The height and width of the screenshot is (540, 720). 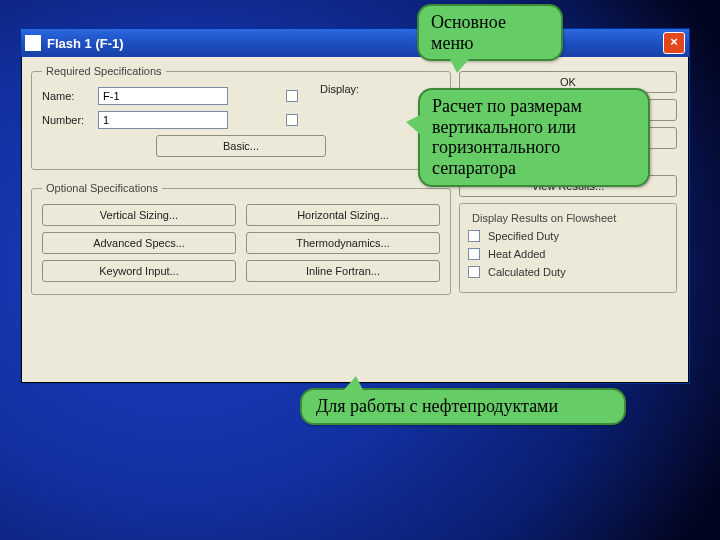 I want to click on specified-duty-label: Specified Duty, so click(x=524, y=236).